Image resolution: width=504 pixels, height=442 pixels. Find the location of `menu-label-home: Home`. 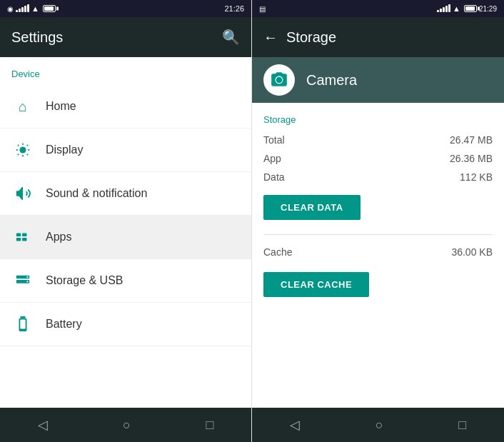

menu-label-home: Home is located at coordinates (61, 106).